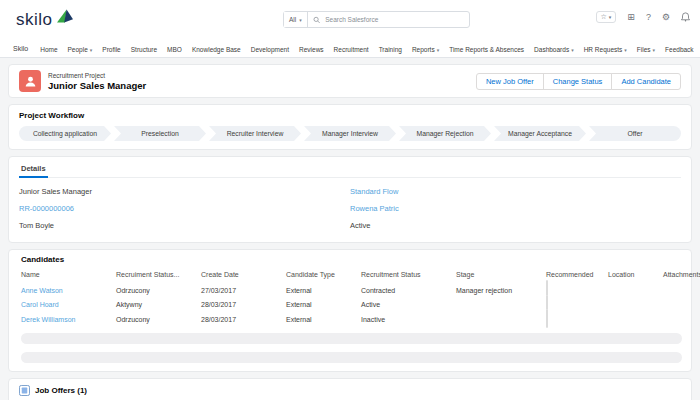  What do you see at coordinates (316, 20) in the screenshot?
I see `search-icon` at bounding box center [316, 20].